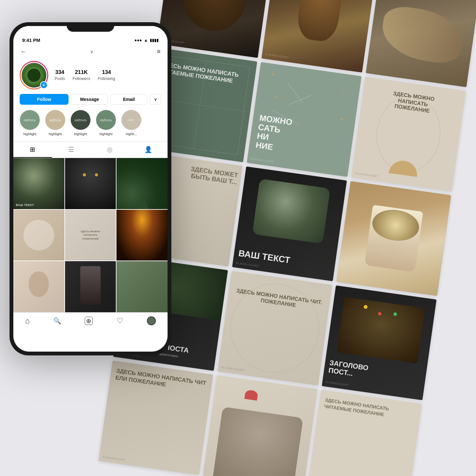 This screenshot has height=476, width=476. What do you see at coordinates (60, 79) in the screenshot?
I see `posts-label: Posts` at bounding box center [60, 79].